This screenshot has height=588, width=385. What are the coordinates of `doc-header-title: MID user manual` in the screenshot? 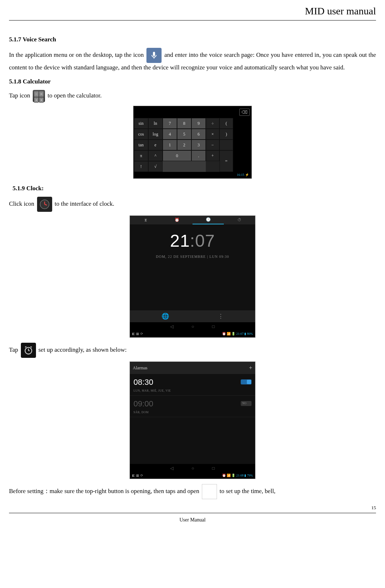 It's located at (192, 11).